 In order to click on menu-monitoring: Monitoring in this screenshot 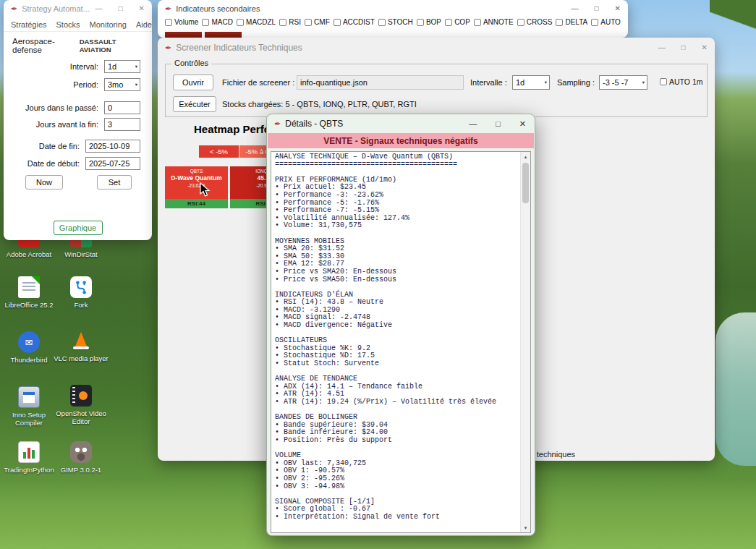, I will do `click(109, 25)`.